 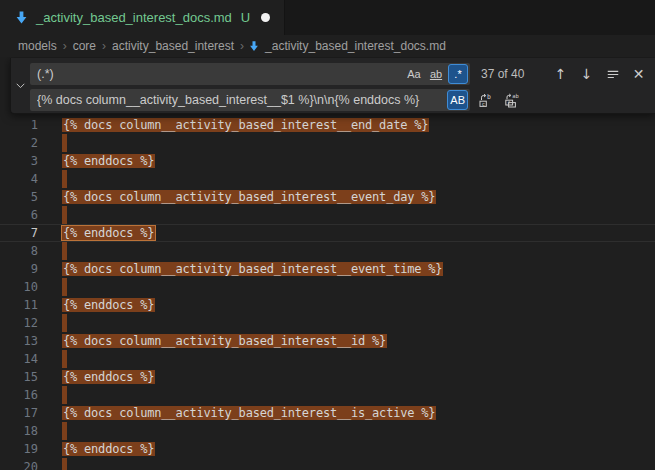 I want to click on breadcrumb-item-models: models, so click(x=38, y=46).